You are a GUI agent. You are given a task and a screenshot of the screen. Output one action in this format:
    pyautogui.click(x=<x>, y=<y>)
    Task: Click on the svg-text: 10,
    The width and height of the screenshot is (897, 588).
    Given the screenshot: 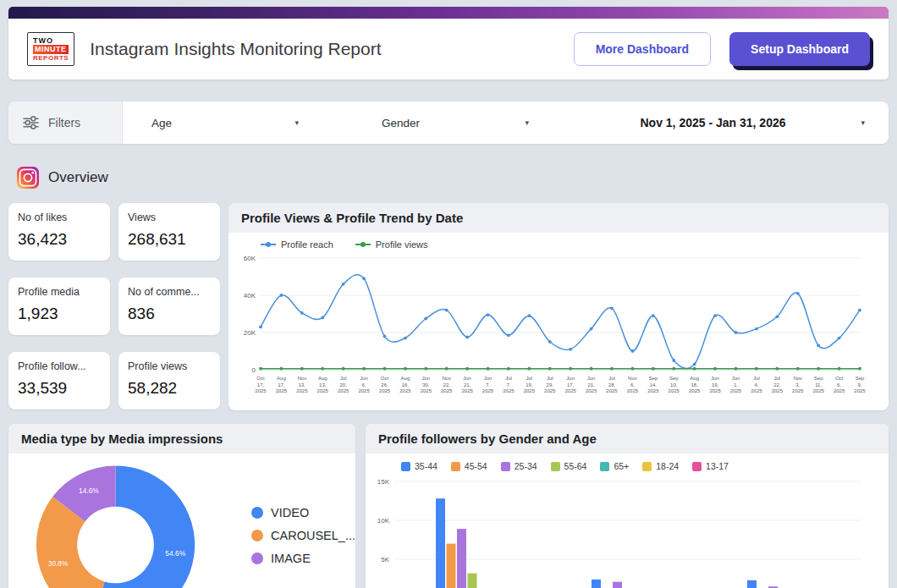 What is the action you would take?
    pyautogui.click(x=674, y=385)
    